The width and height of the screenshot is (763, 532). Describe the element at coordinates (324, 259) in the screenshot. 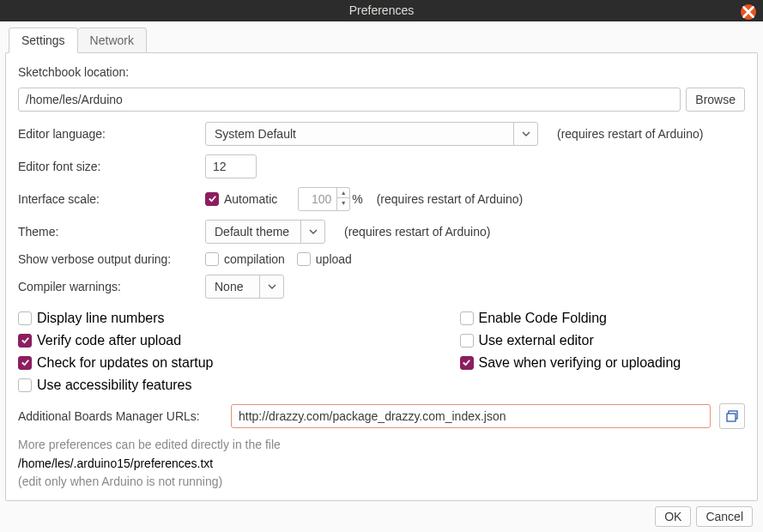

I see `upload-checkbox: upload` at that location.